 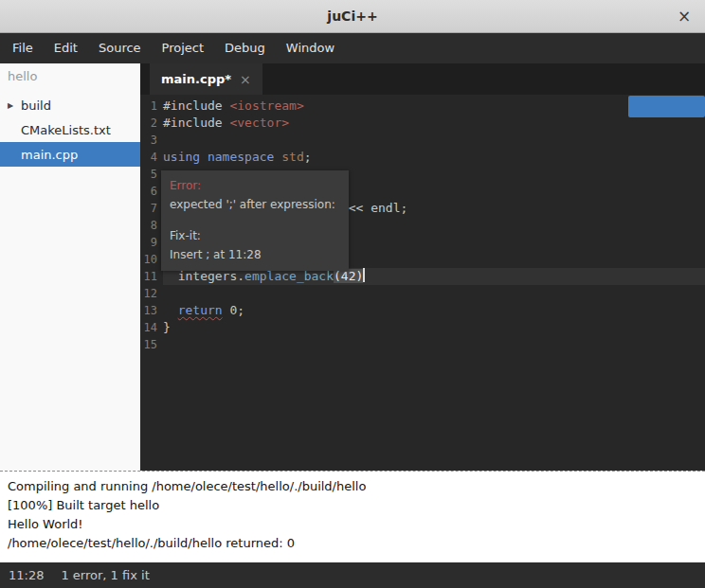 I want to click on line-number: 7, so click(x=152, y=208).